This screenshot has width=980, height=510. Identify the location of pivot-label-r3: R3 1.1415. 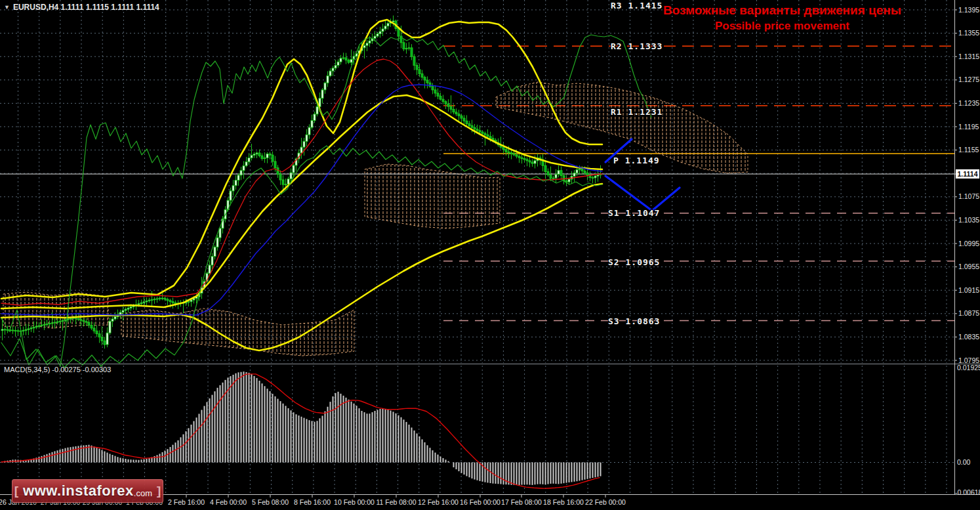
(636, 5).